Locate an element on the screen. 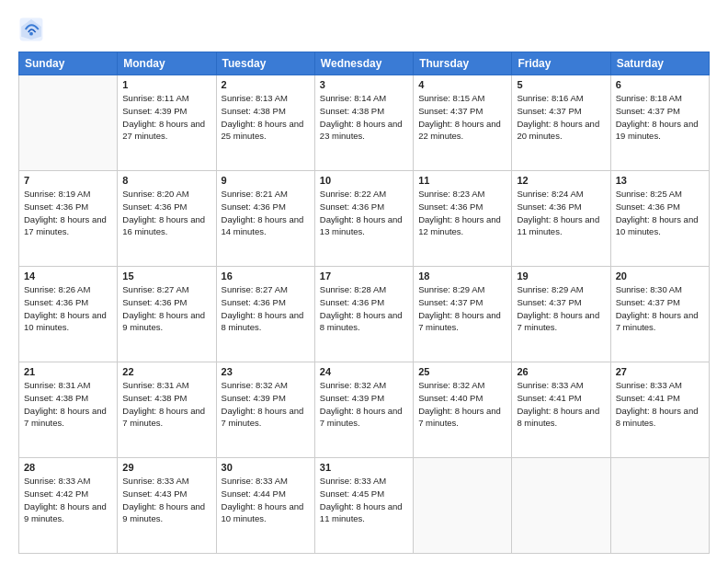 Image resolution: width=728 pixels, height=563 pixels. day-info: Sunrise: 8:11 AM Sunset: 4:39 PM Dayligh… is located at coordinates (166, 118).